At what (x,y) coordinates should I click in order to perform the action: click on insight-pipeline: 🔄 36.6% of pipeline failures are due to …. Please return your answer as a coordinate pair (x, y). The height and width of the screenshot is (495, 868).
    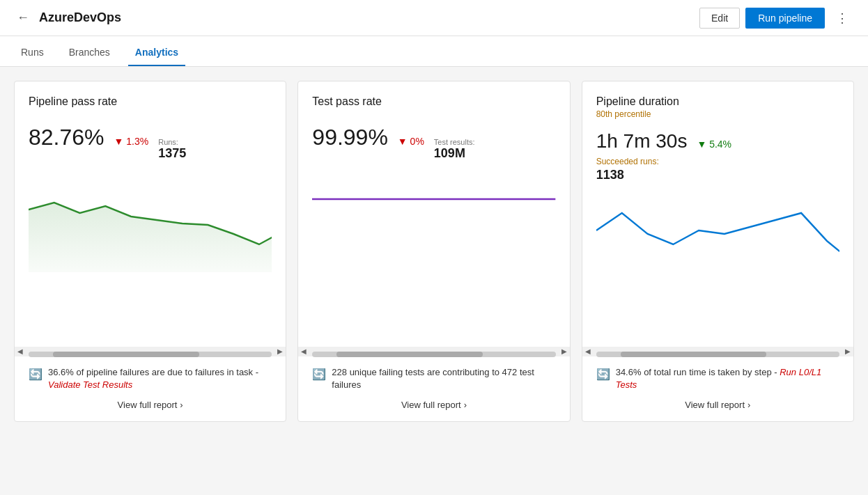
    Looking at the image, I should click on (150, 379).